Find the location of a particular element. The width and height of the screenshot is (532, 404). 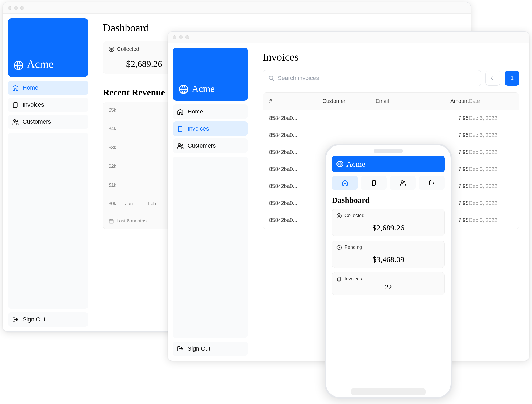

nav-signout is located at coordinates (432, 183).